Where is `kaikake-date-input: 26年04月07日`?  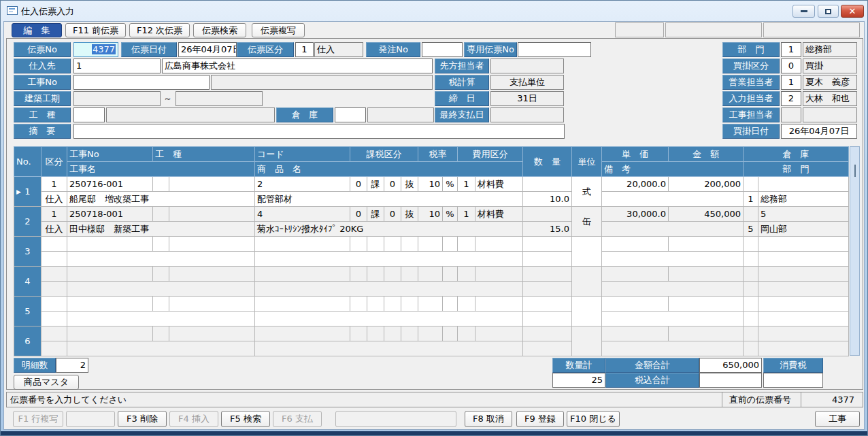
kaikake-date-input: 26年04月07日 is located at coordinates (819, 131).